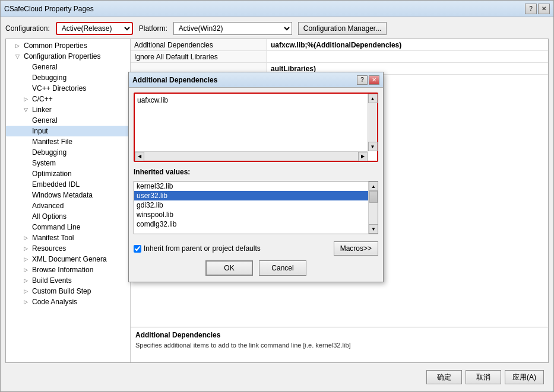 This screenshot has height=392, width=554. I want to click on tree-item-linker-windows-metadata: Windows Metadata, so click(68, 195).